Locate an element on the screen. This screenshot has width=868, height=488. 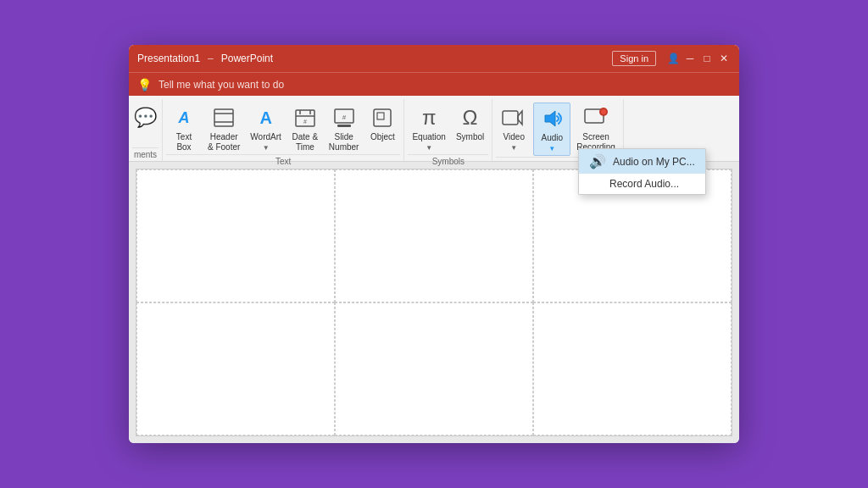
dropdown-item-audio-on-pc: 🔊 Audio on My PC... is located at coordinates (643, 161).